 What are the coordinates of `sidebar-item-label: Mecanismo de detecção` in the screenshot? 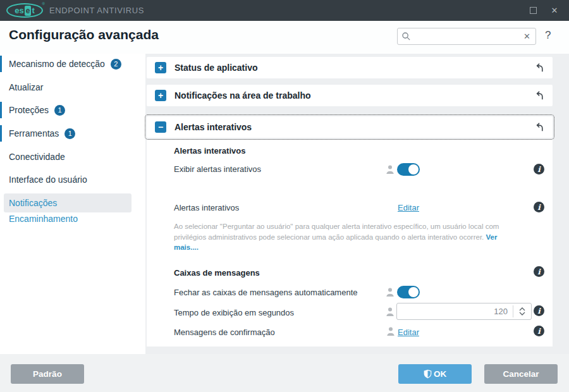 It's located at (57, 64).